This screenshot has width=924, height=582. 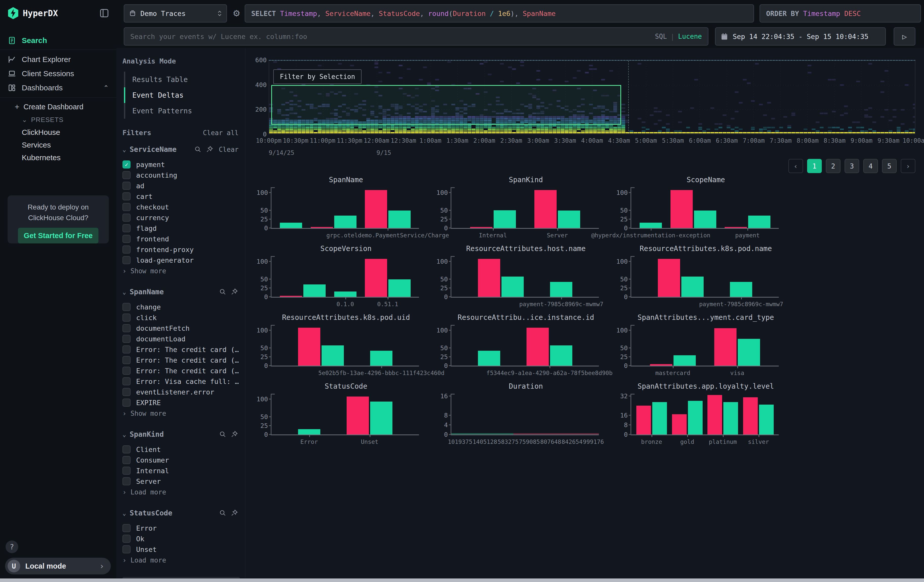 I want to click on filter-option: Ok, so click(x=180, y=539).